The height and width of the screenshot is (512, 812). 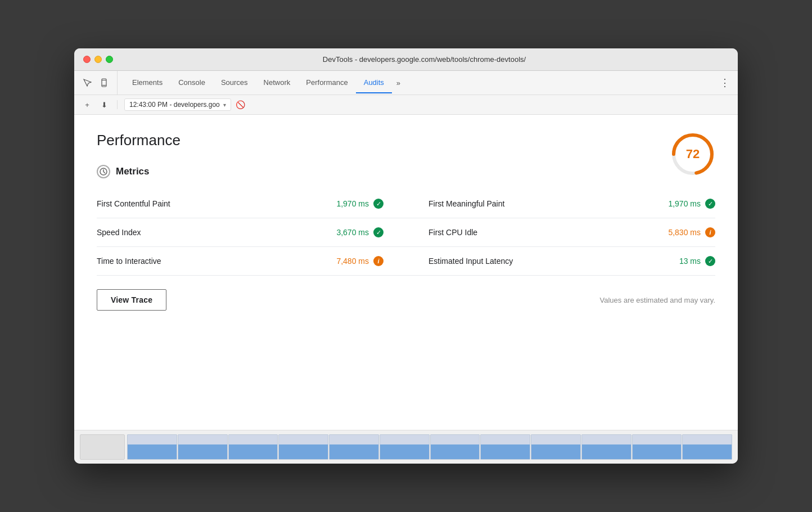 I want to click on download-button: ⬇, so click(x=104, y=105).